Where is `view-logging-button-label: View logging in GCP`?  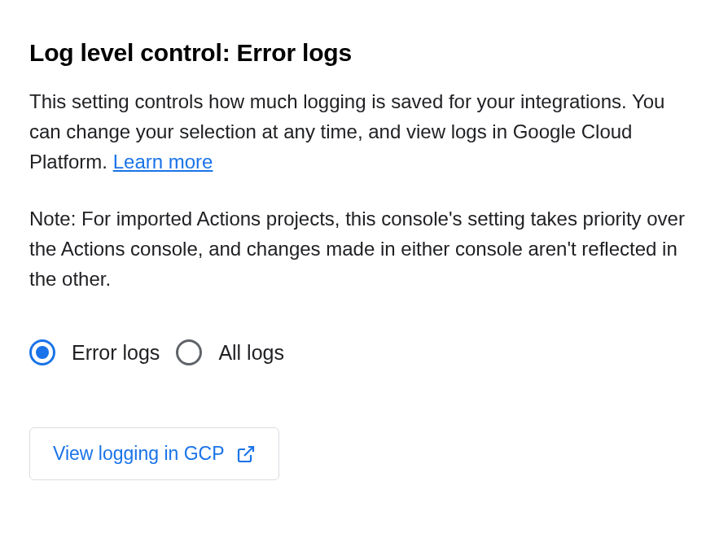
view-logging-button-label: View logging in GCP is located at coordinates (138, 454).